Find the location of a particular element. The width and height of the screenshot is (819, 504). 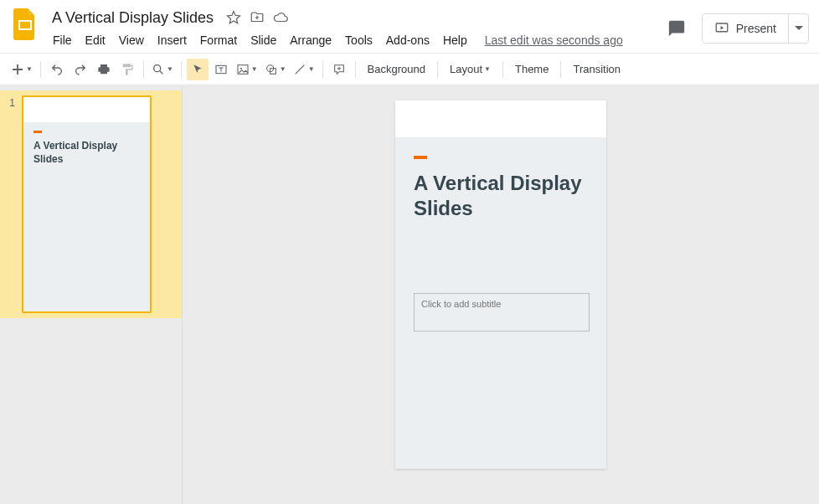

menu-view: View is located at coordinates (131, 40).